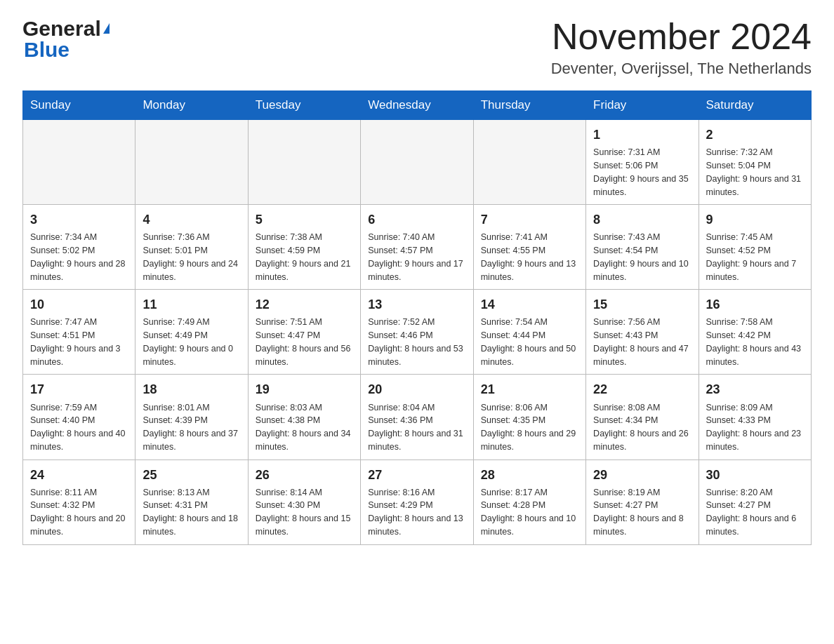  I want to click on calendar-header-row: SundayMondayTuesdayWednesdayThursdayFrid…, so click(417, 105).